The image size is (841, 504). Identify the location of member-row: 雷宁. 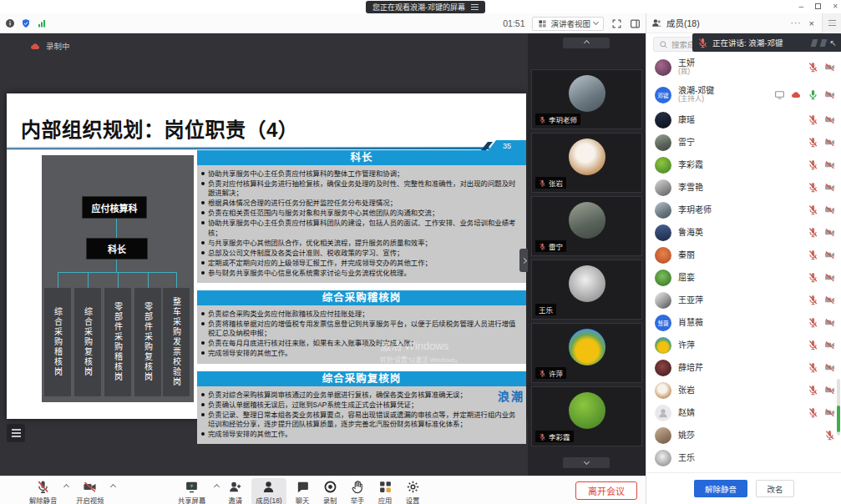
(743, 142).